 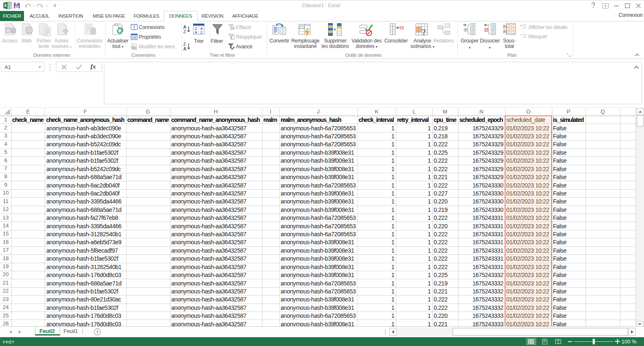 What do you see at coordinates (5, 6) in the screenshot?
I see `svg-text: X` at bounding box center [5, 6].